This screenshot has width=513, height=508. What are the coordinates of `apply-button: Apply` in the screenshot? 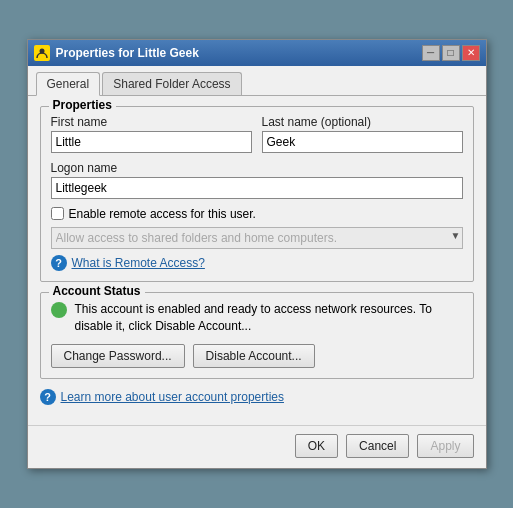 It's located at (445, 446).